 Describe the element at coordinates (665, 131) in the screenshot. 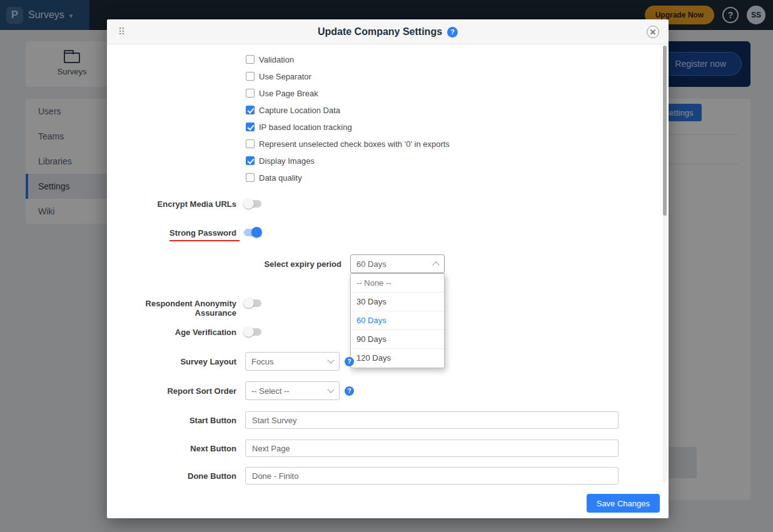

I see `modal-scrollbar-thumb` at that location.